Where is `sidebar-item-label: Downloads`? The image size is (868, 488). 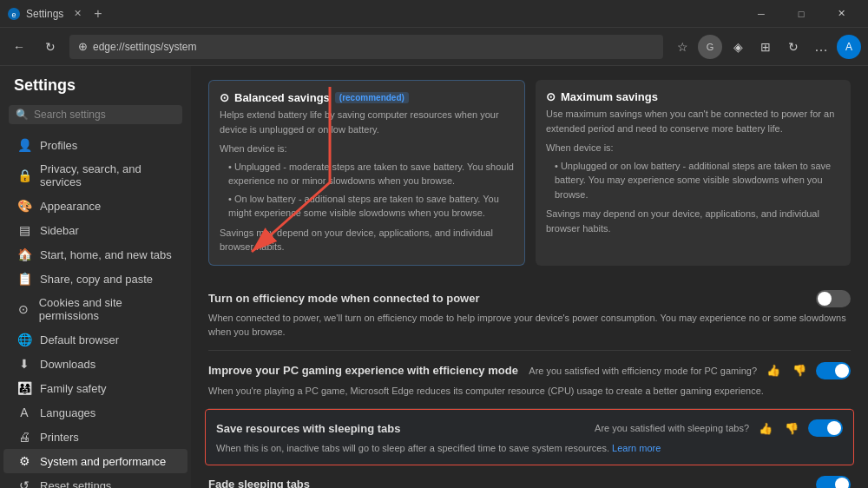 sidebar-item-label: Downloads is located at coordinates (68, 365).